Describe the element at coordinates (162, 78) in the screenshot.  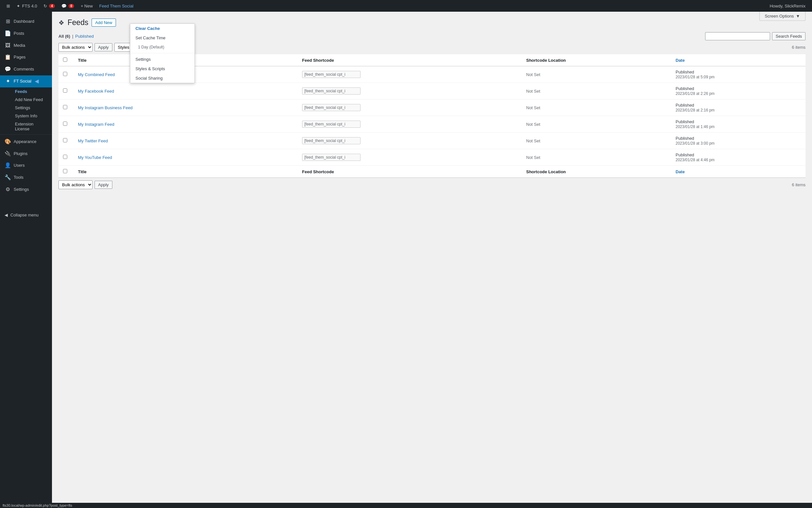
I see `dropdown-social-sharing: Social Sharing` at that location.